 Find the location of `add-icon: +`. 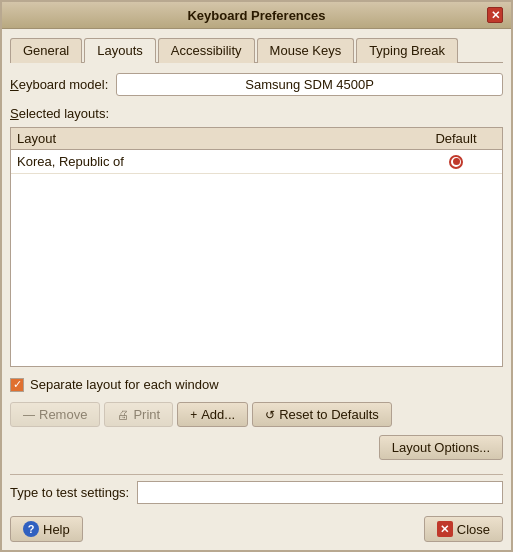

add-icon: + is located at coordinates (194, 415).